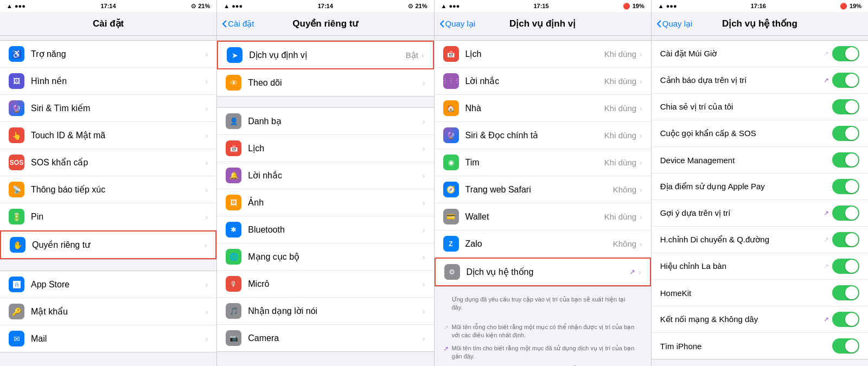 The height and width of the screenshot is (366, 868). Describe the element at coordinates (742, 80) in the screenshot. I see `p4-canhbao-label: Cảnh báo dựa trên vị trí` at that location.